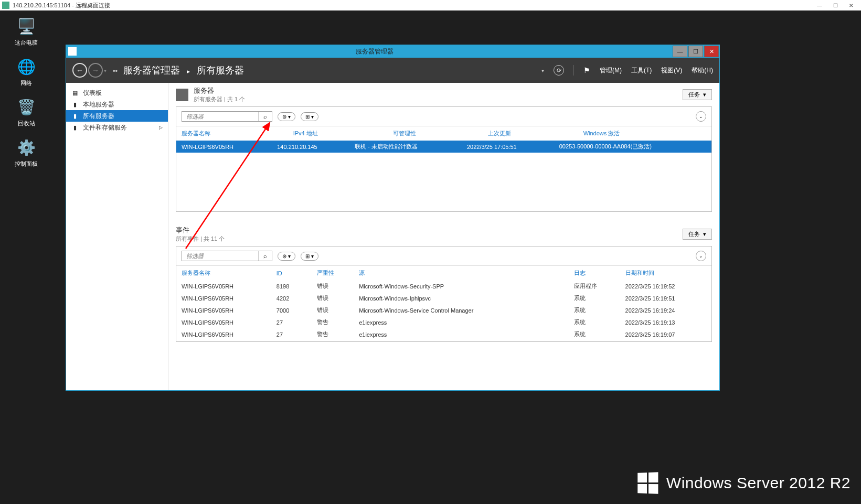 The width and height of the screenshot is (861, 504). Describe the element at coordinates (696, 51) in the screenshot. I see `window-controls: — ☐ ✕` at that location.